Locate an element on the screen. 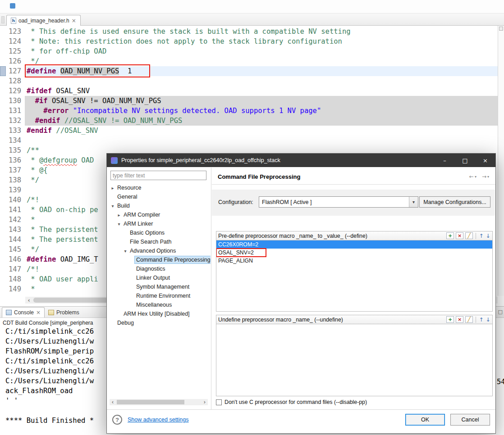 Image resolution: width=504 pixels, height=435 pixels. code-line: 129#ifdef OSAL_SNV is located at coordinates (249, 91).